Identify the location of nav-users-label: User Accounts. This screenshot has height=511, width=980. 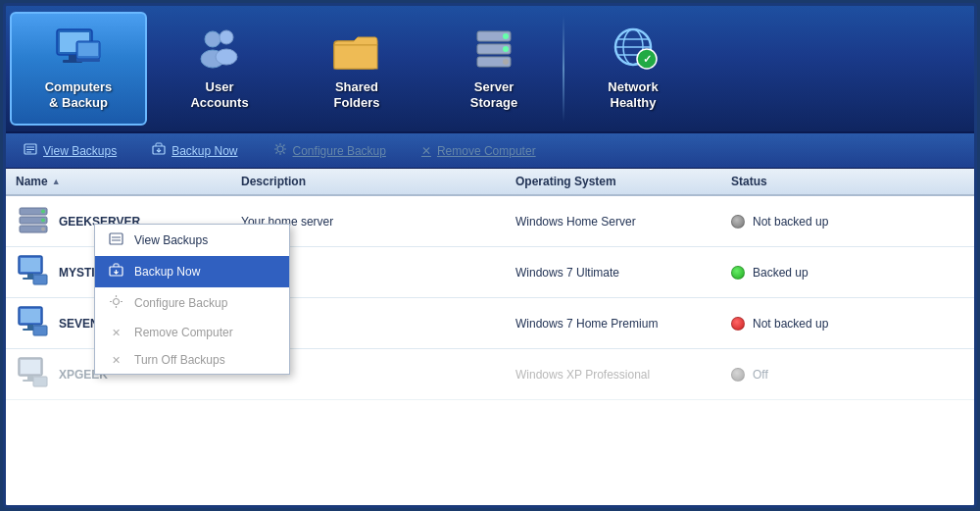
(220, 94).